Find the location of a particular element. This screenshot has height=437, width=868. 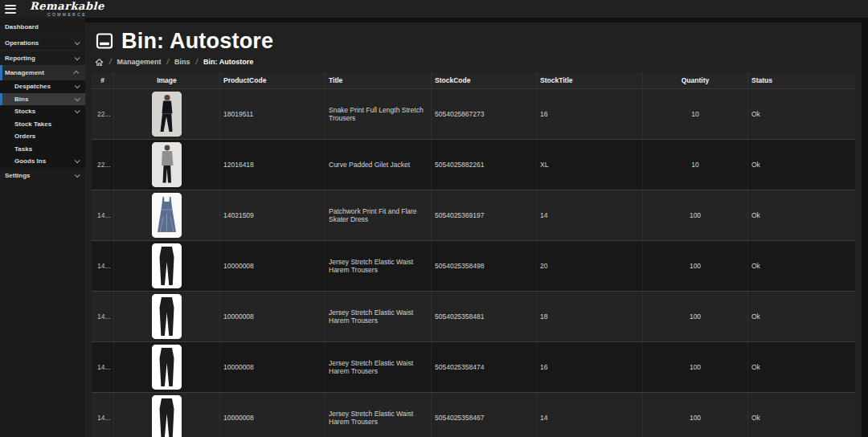

stock-code: 5054025358467 is located at coordinates (484, 415).